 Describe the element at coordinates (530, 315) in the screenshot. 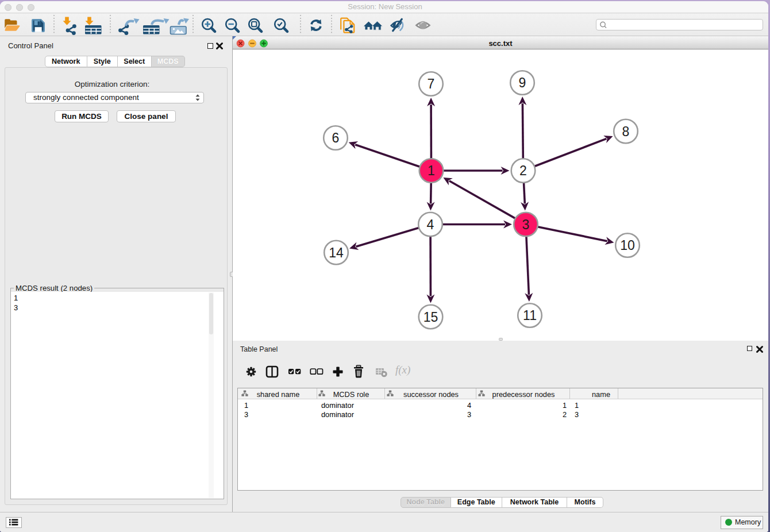

I see `svg-text: 11` at that location.